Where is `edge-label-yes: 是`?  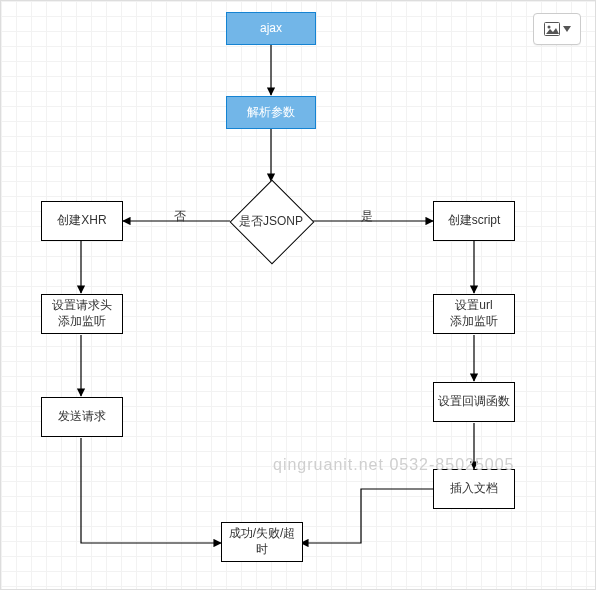 edge-label-yes: 是 is located at coordinates (367, 216).